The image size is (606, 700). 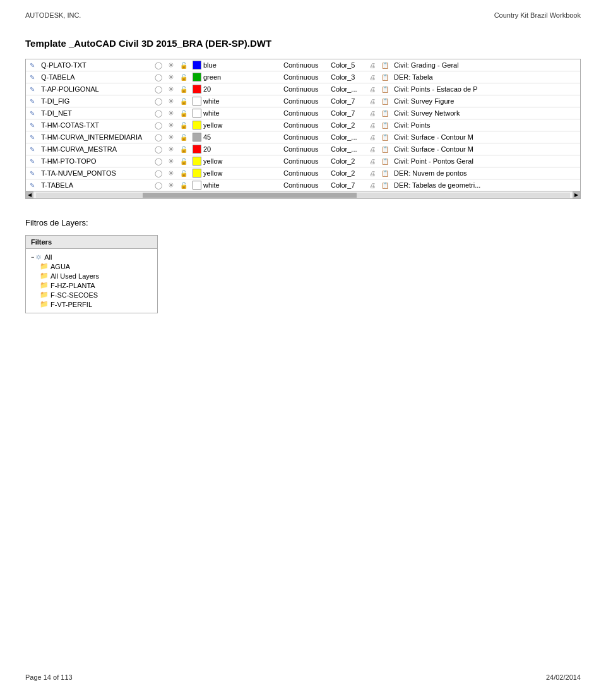 I want to click on table-row: ✎Q-TABELA◯☀🔓greenContinuousColor_3🖨📋DER:…, so click(x=303, y=77).